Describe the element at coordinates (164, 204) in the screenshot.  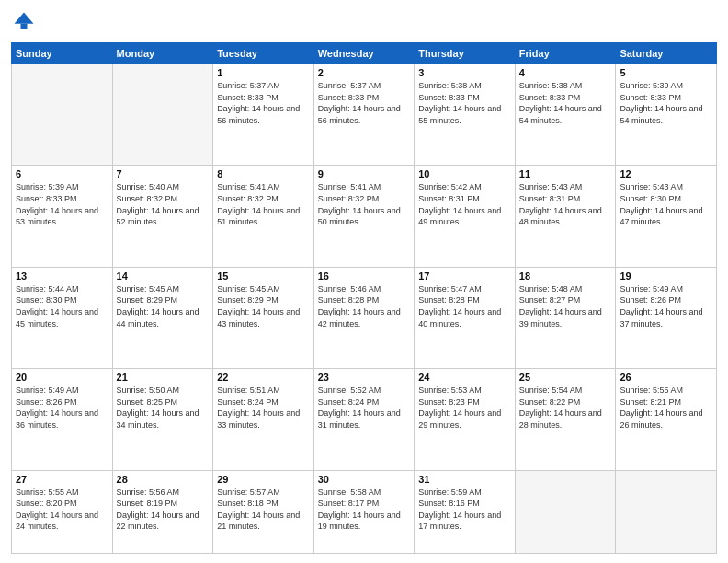
I see `day-detail: Sunrise: 5:40 AMSunset: 8:32 PMDaylight:…` at that location.